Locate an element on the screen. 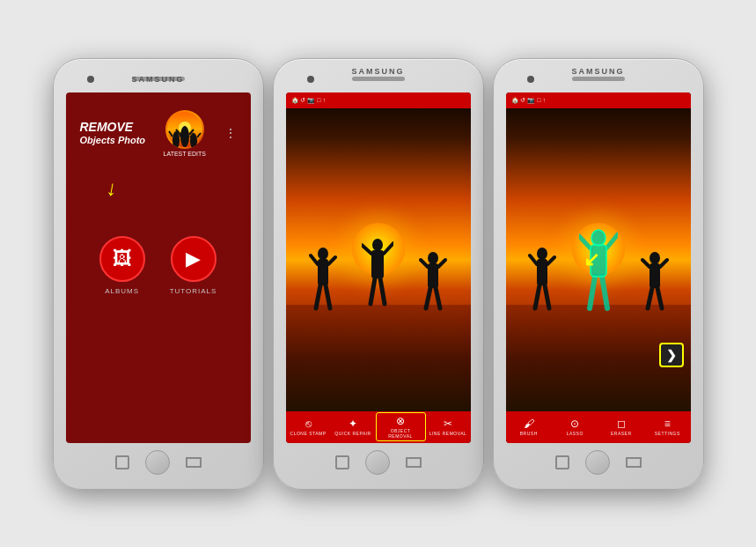 This screenshot has height=547, width=756. sunset-background is located at coordinates (378, 260).